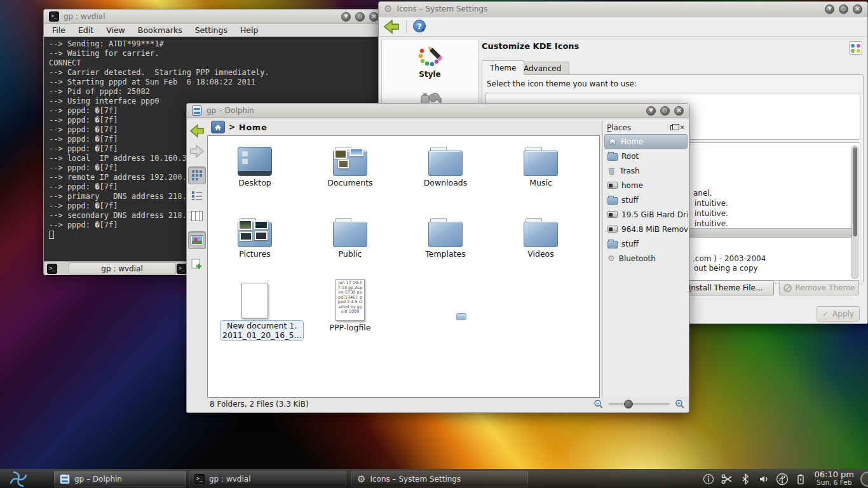 The height and width of the screenshot is (488, 868). I want to click on menu-view: View, so click(116, 30).